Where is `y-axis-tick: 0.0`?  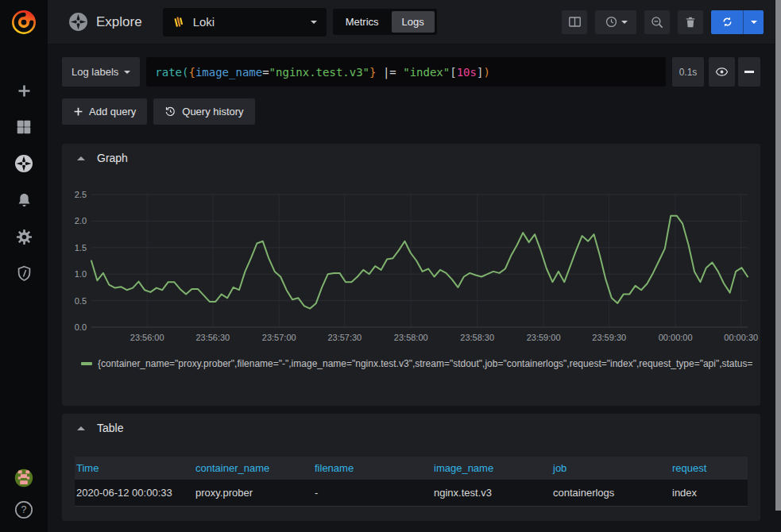
y-axis-tick: 0.0 is located at coordinates (81, 327).